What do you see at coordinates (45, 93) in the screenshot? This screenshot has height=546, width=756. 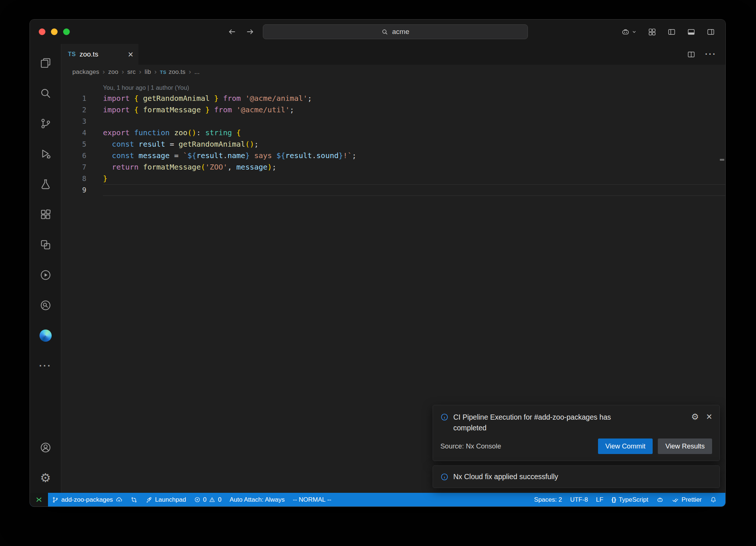 I see `activity-item-search` at bounding box center [45, 93].